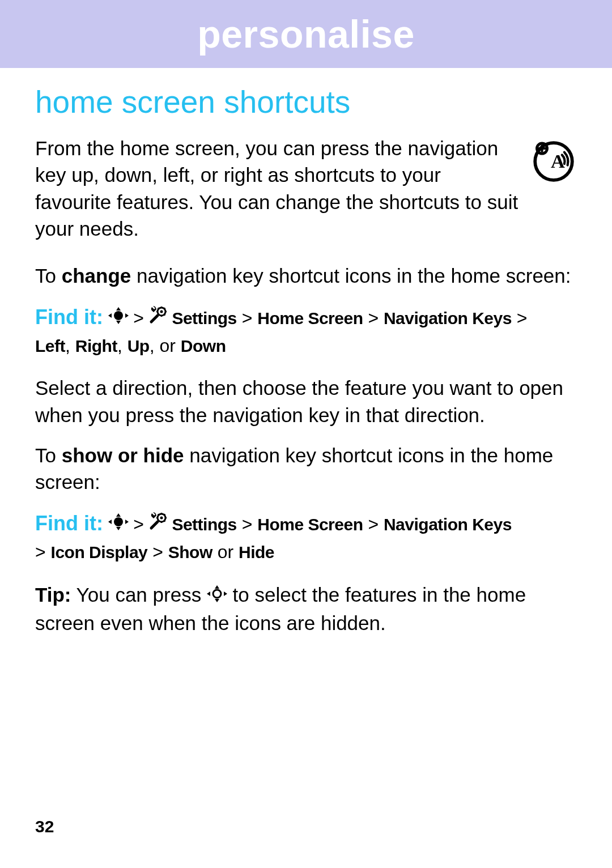 This screenshot has width=612, height=868. I want to click on path-down: Down, so click(203, 346).